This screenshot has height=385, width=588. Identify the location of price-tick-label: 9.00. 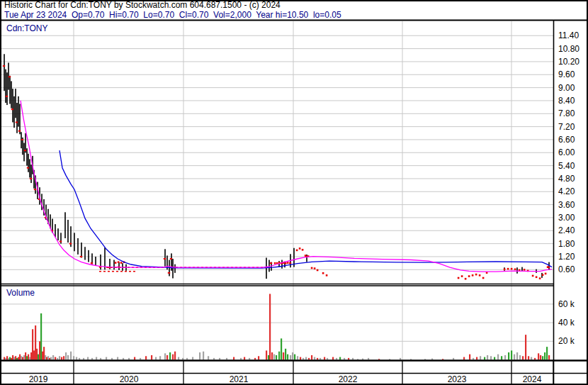
(567, 88).